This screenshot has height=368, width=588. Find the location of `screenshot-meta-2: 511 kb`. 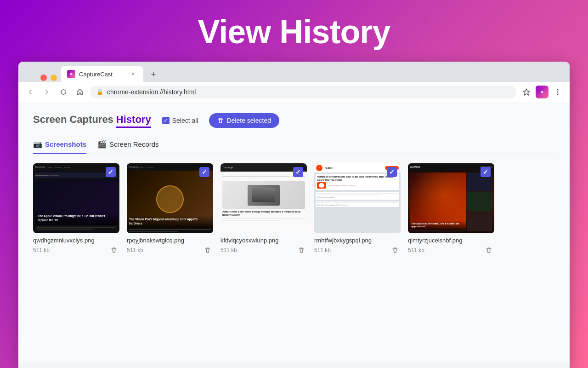

screenshot-meta-2: 511 kb is located at coordinates (170, 250).